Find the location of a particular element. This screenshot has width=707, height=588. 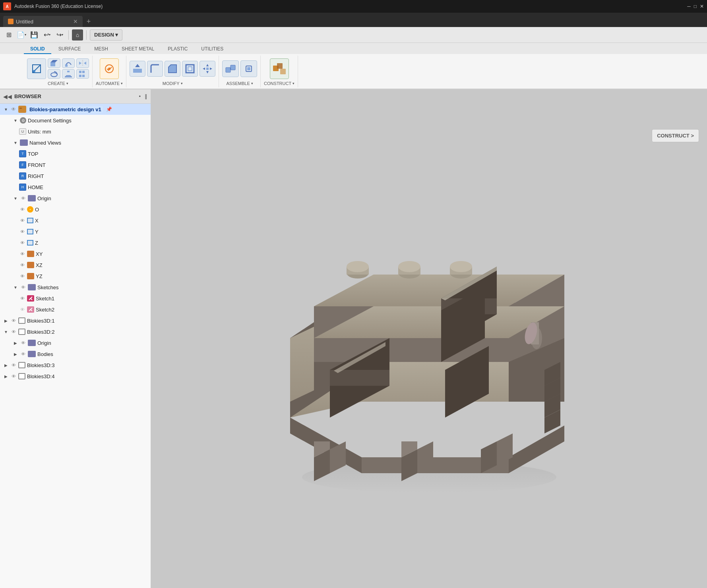

tree-view-right: R RIGHT is located at coordinates (76, 176).